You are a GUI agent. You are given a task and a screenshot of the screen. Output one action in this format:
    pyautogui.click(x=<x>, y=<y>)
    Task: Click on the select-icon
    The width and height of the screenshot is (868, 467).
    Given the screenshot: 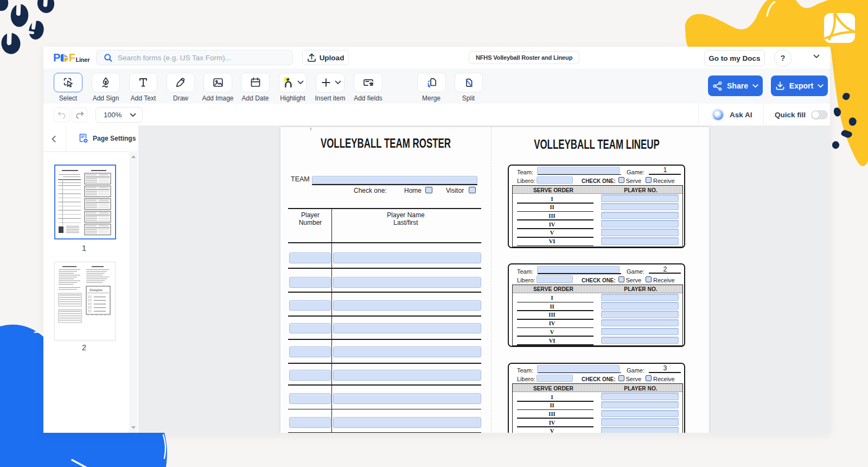 What is the action you would take?
    pyautogui.click(x=68, y=83)
    